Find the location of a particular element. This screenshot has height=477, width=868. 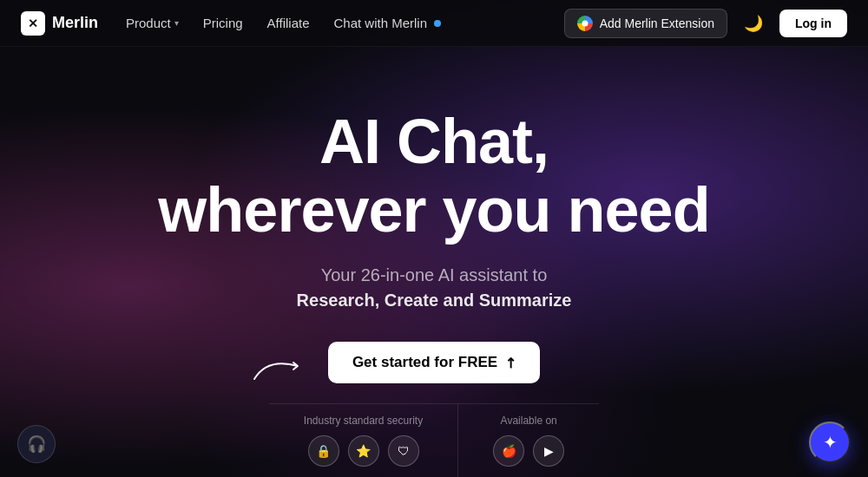

security-label: Industry standard security is located at coordinates (363, 421).